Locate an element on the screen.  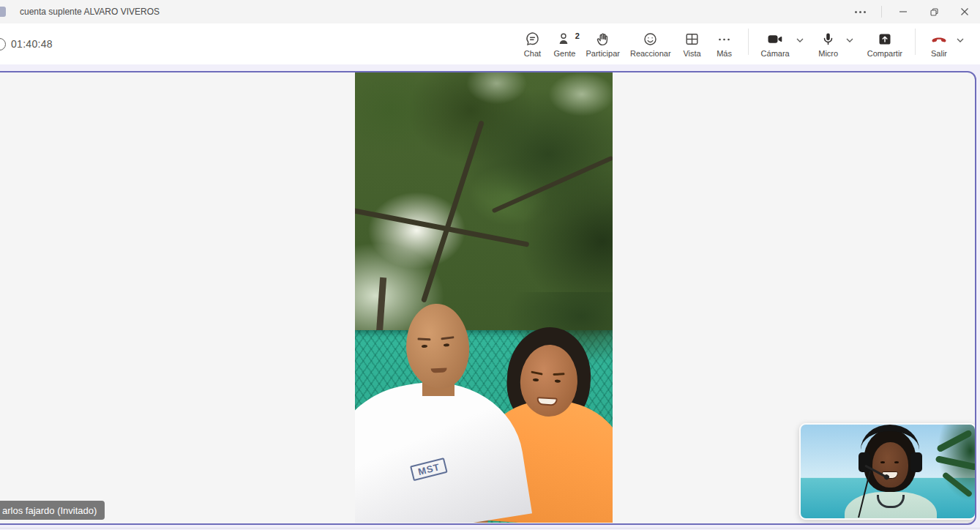
bottom-edge-line is located at coordinates (490, 529).